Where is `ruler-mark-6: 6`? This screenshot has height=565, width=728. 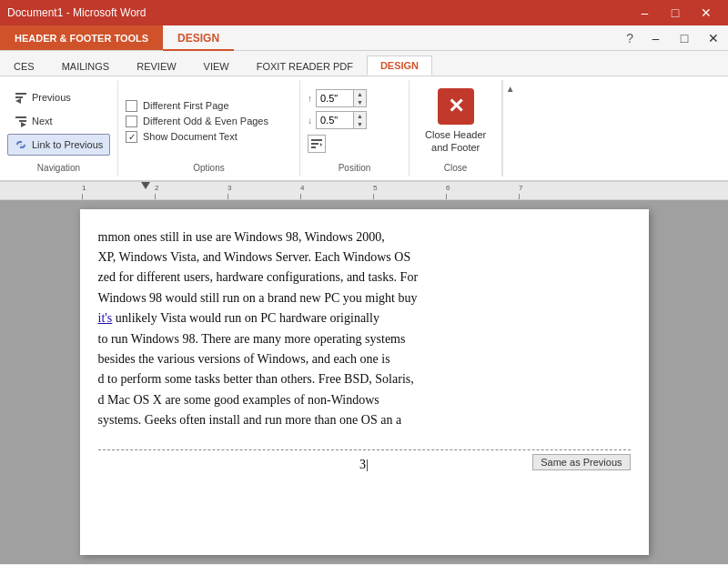 ruler-mark-6: 6 is located at coordinates (448, 187).